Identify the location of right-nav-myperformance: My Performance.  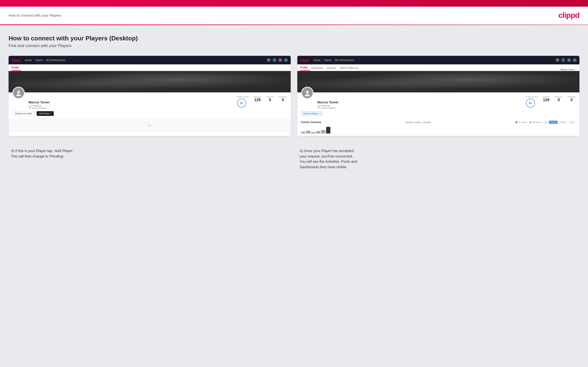
(345, 60).